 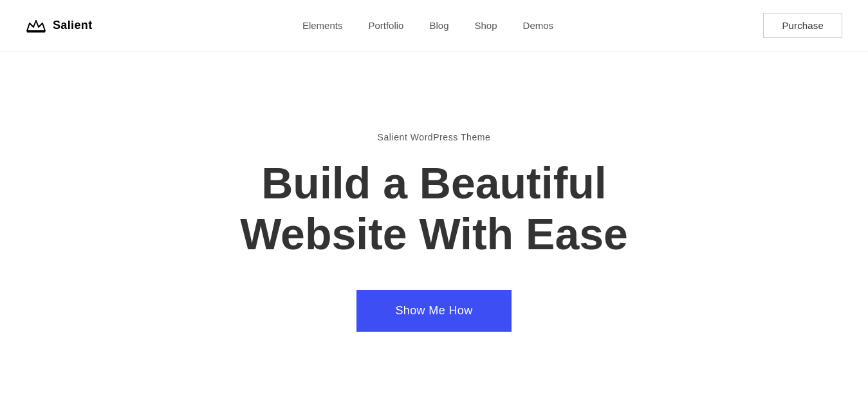 I want to click on hero-title: Build a Beautiful Website With Ease, so click(x=434, y=208).